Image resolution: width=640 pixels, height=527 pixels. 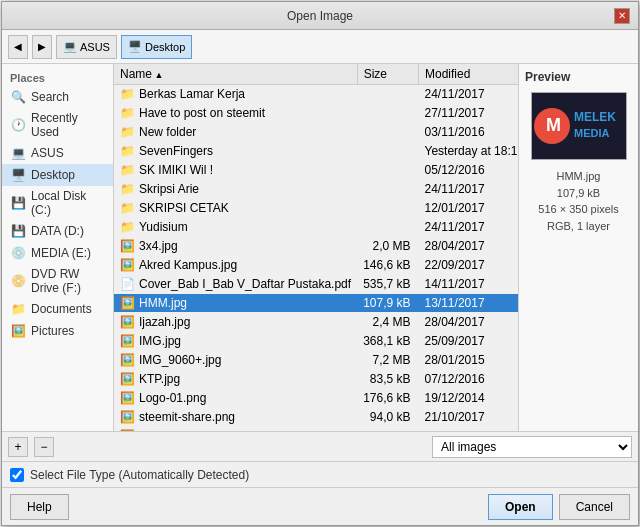 I want to click on sidebar-item-media-e: 💿 MEDIA (E:), so click(x=58, y=253).